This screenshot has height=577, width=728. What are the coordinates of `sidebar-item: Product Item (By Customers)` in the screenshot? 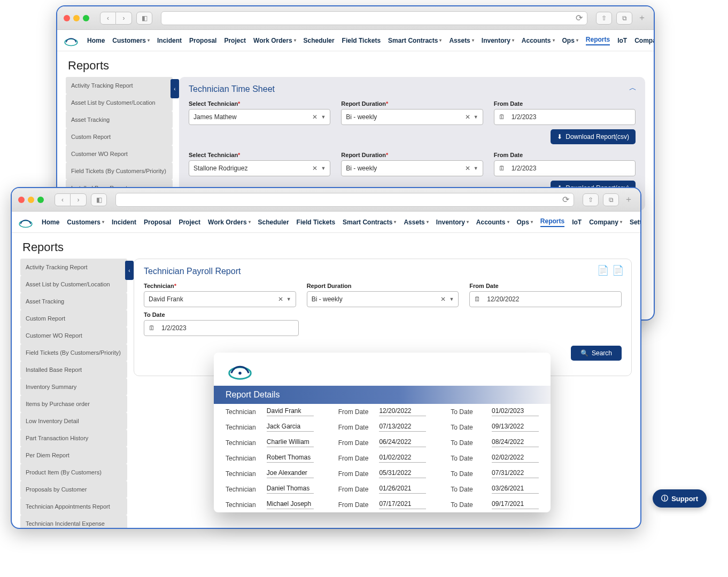 It's located at (74, 472).